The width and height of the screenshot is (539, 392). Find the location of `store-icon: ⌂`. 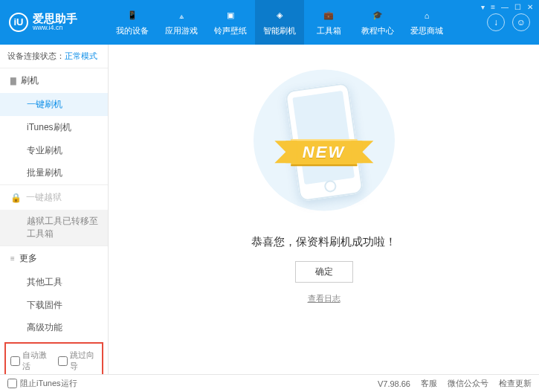

store-icon: ⌂ is located at coordinates (427, 16).